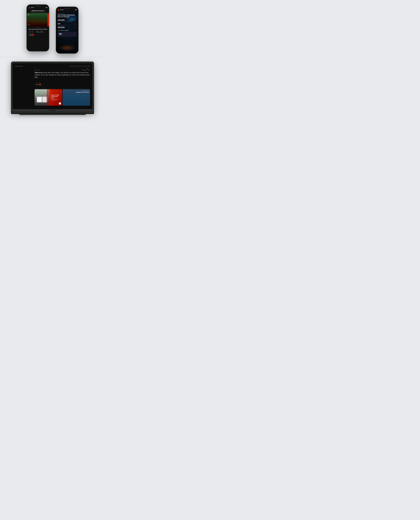 The image size is (420, 520). What do you see at coordinates (38, 20) in the screenshot?
I see `scenario-image: Store ? S` at bounding box center [38, 20].